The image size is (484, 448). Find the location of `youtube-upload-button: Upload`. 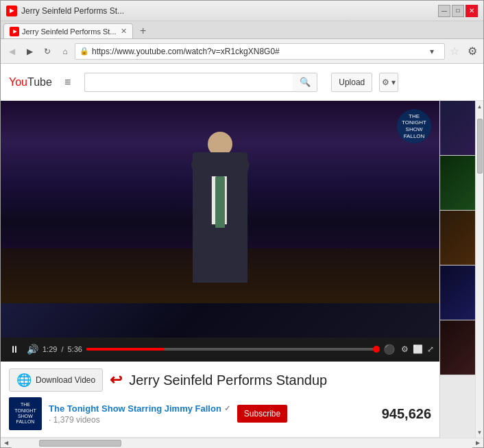

youtube-upload-button: Upload is located at coordinates (352, 82).